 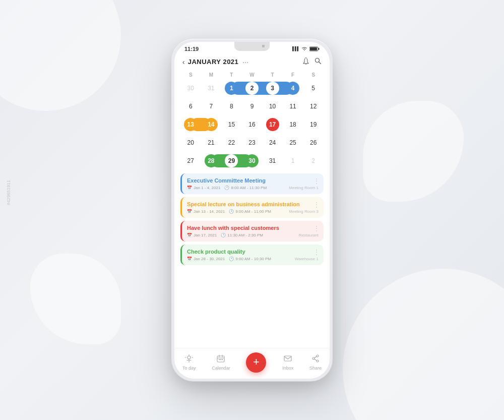 I want to click on nav-share: Share, so click(x=316, y=363).